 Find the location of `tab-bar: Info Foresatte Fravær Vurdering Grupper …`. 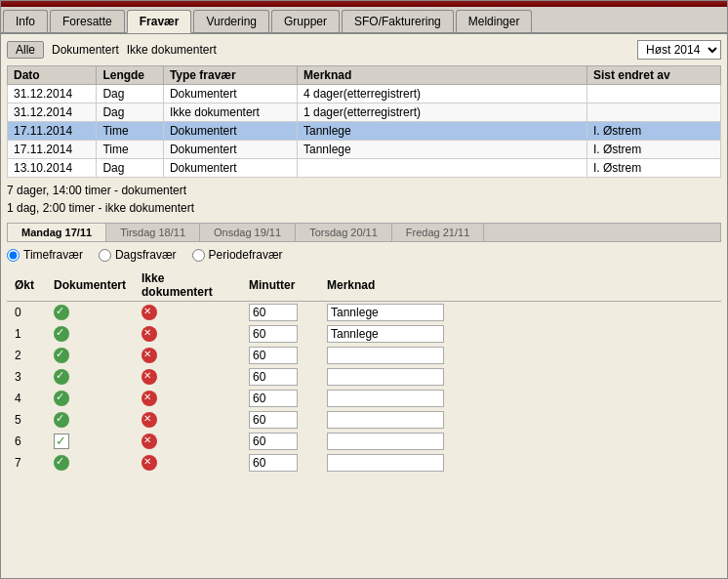

tab-bar: Info Foresatte Fravær Vurdering Grupper … is located at coordinates (364, 21).